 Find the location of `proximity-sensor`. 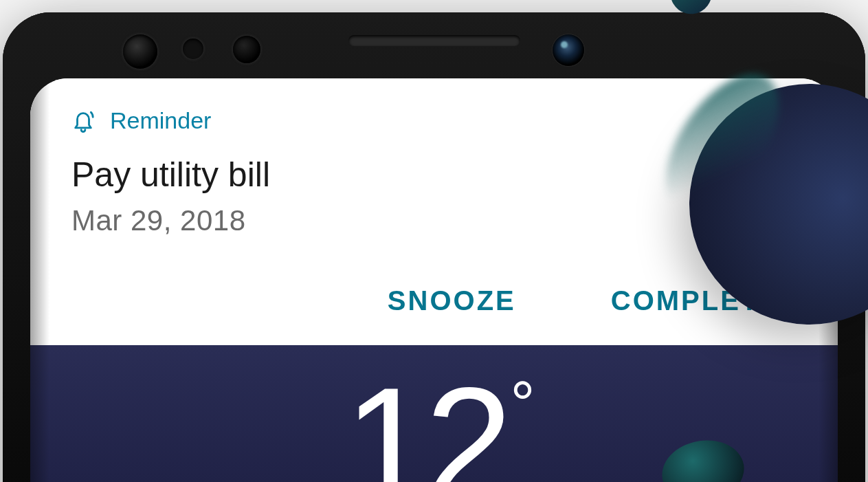

proximity-sensor is located at coordinates (193, 49).